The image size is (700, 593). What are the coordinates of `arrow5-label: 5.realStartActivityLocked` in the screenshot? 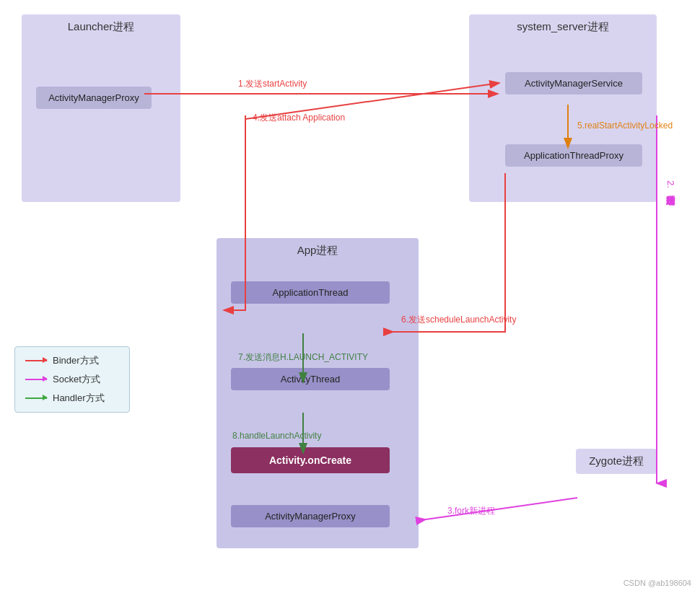 It's located at (625, 126).